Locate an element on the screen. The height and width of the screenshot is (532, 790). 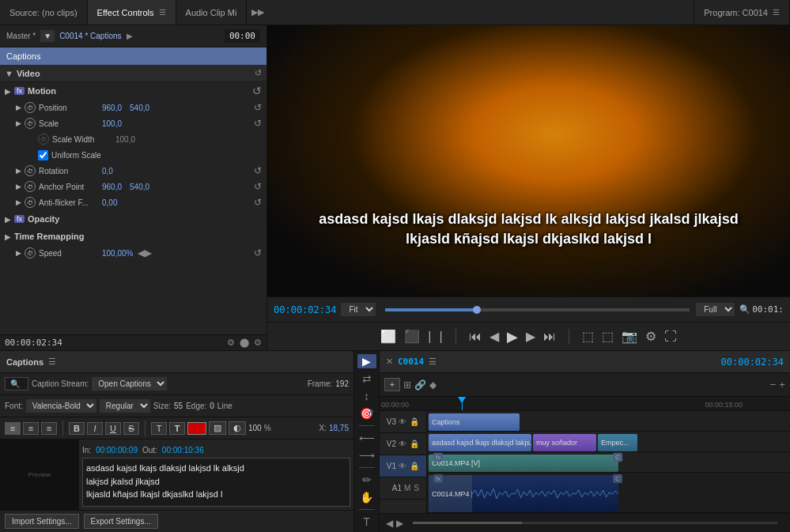
caption-search-input is located at coordinates (17, 384).